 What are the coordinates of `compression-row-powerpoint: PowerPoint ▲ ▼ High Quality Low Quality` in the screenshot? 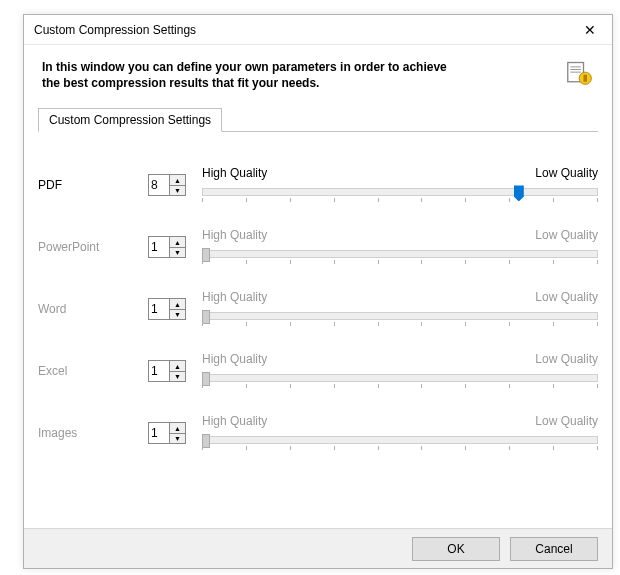 It's located at (318, 247).